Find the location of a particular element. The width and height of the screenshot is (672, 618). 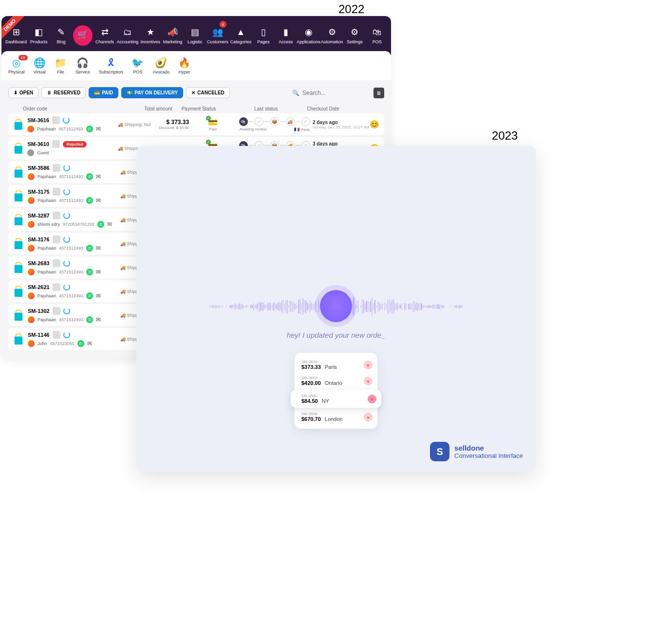

filter-label: CANCELED is located at coordinates (211, 92).